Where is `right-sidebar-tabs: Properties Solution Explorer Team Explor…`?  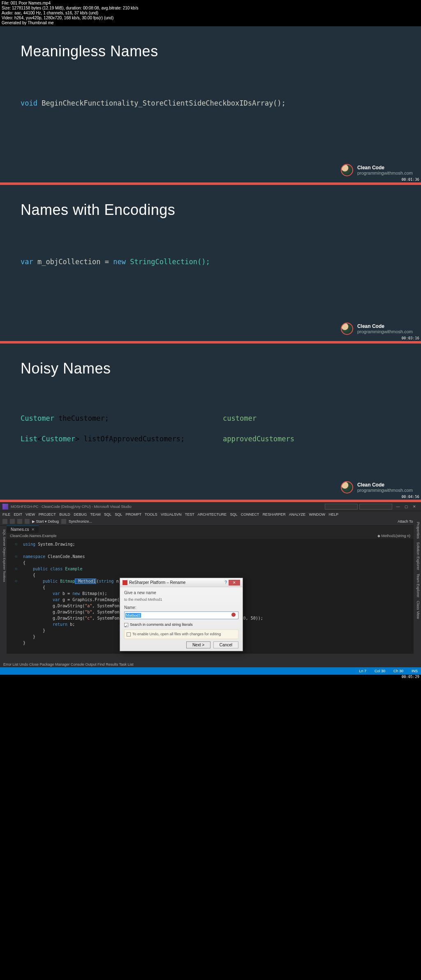
right-sidebar-tabs: Properties Solution Explorer Team Explor… is located at coordinates (417, 573).